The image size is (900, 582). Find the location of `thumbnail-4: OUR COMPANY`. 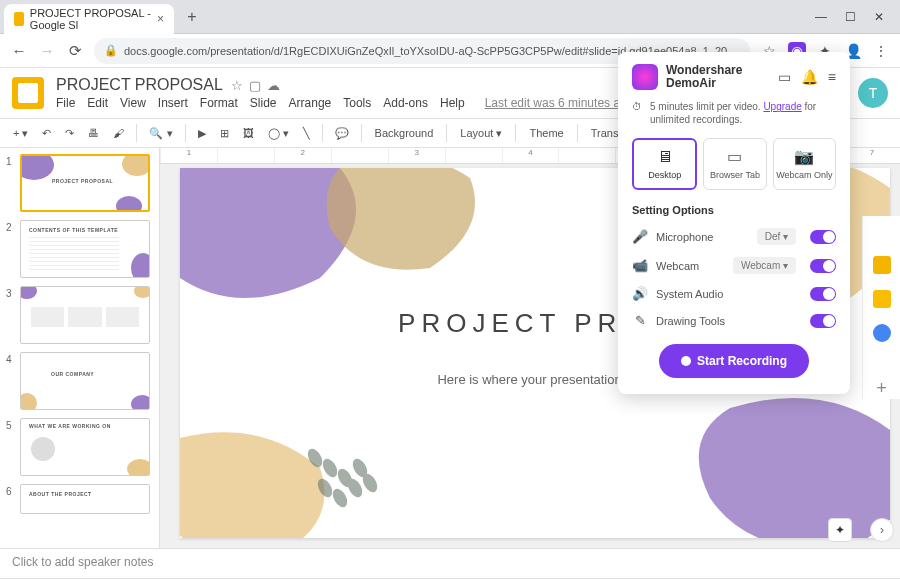

thumbnail-4: OUR COMPANY is located at coordinates (85, 381).